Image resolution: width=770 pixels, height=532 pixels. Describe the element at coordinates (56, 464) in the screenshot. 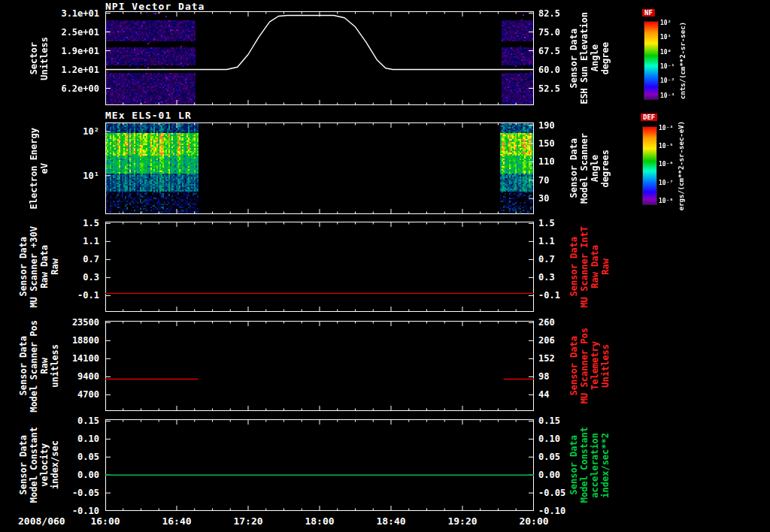

I see `axis-title-line: index/sec` at that location.